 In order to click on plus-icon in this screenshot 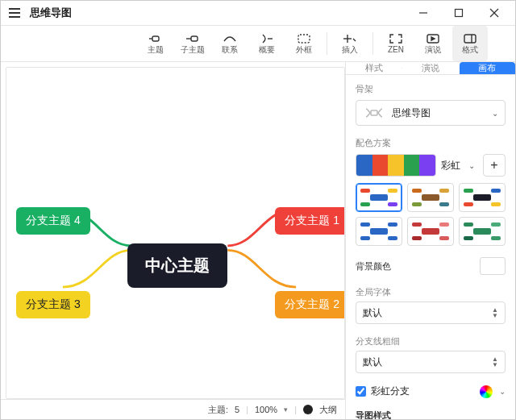, I will do `click(350, 39)`.